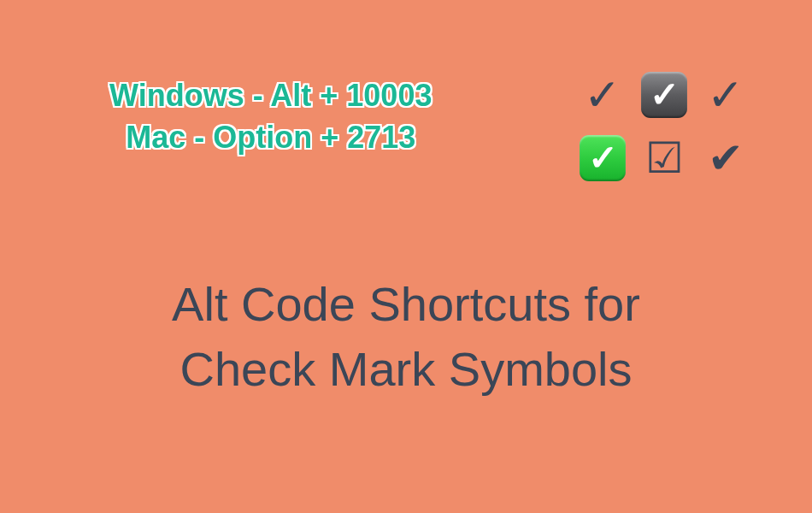 This screenshot has height=513, width=812. Describe the element at coordinates (664, 127) in the screenshot. I see `check-symbols-grid: ✓ ✓ ✓ ✓ ☑ ✔` at that location.